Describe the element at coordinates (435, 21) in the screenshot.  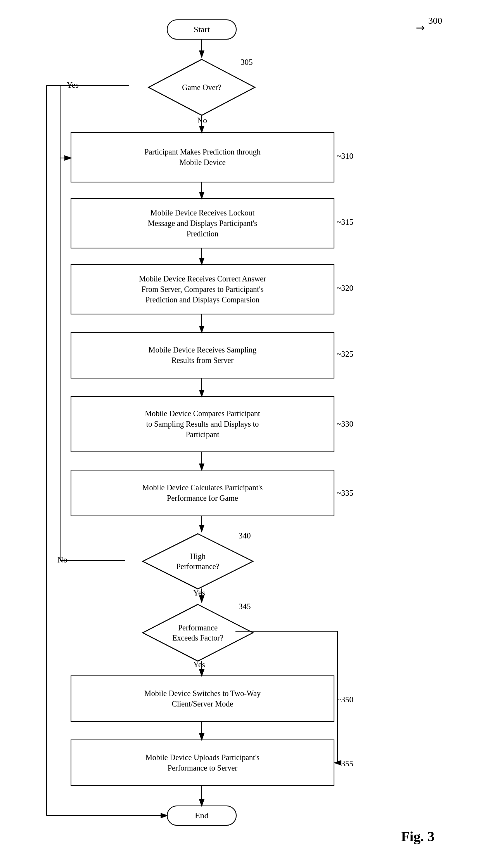
I see `ref-300: 300` at that location.